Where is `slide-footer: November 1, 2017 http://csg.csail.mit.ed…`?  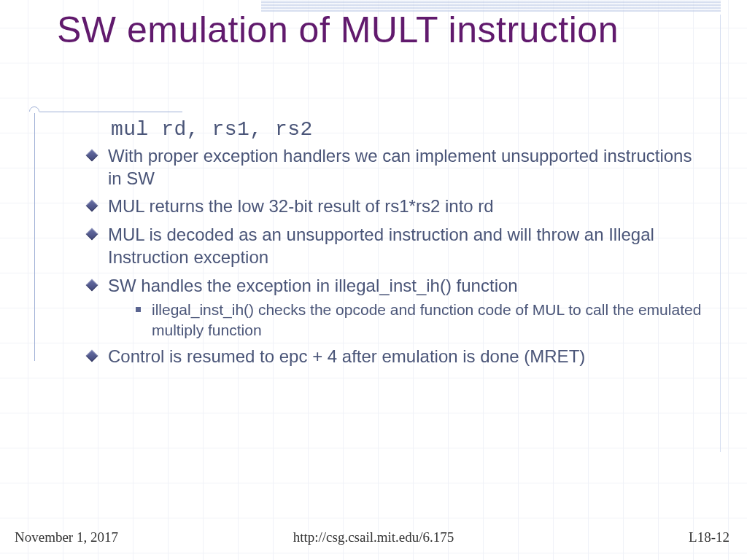 slide-footer: November 1, 2017 http://csg.csail.mit.ed… is located at coordinates (374, 538).